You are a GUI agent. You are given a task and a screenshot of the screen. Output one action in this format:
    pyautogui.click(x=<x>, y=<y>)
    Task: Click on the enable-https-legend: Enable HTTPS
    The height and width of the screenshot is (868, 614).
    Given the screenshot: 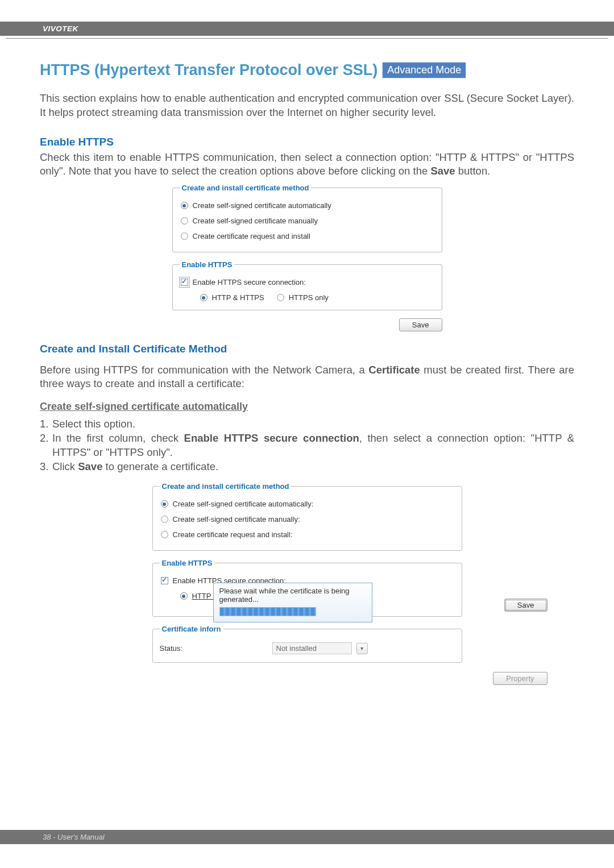 What is the action you would take?
    pyautogui.click(x=207, y=265)
    